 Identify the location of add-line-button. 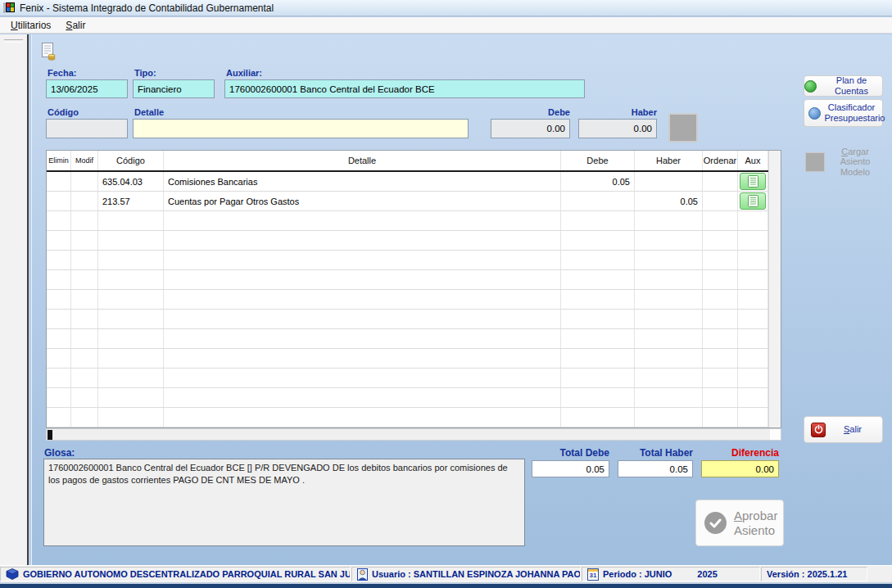
(683, 128).